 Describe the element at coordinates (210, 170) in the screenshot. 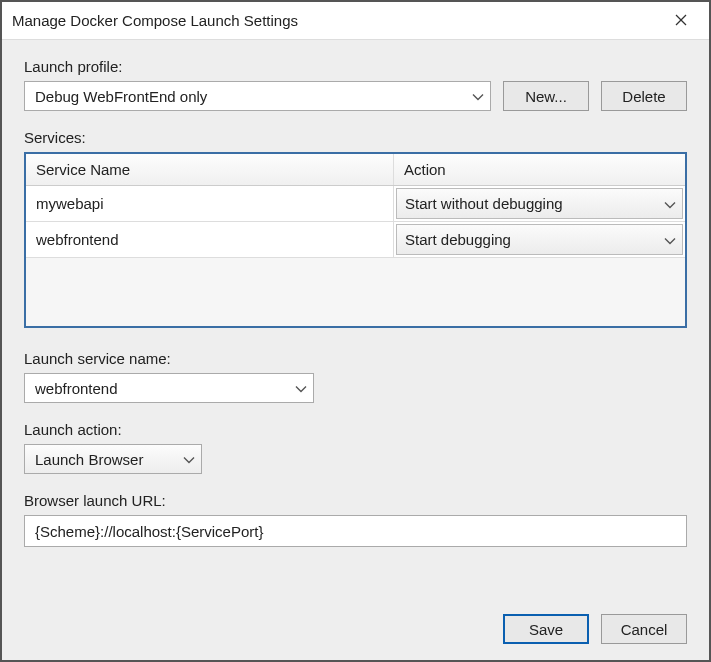

I see `col-header-service-name: Service Name` at that location.